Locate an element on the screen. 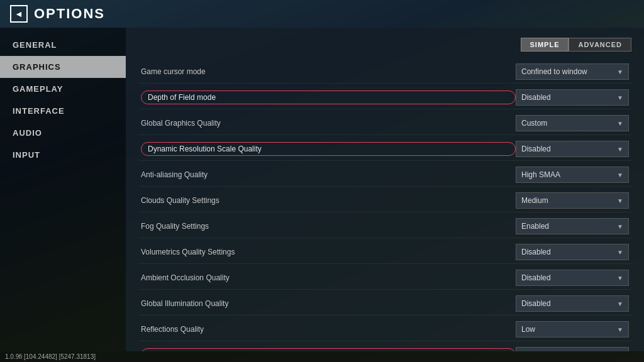 This screenshot has width=644, height=362. status-bar: 1.0.9fi [104.24482] [5247.31813] is located at coordinates (322, 357).